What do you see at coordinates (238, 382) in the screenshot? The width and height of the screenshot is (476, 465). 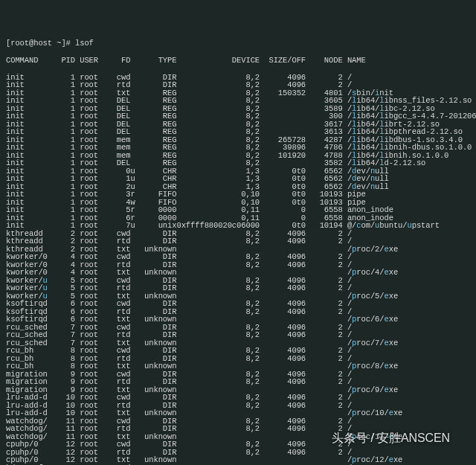 I see `table-row: migration 9 root rtd DIR 8,2 4096 2 /` at bounding box center [238, 382].